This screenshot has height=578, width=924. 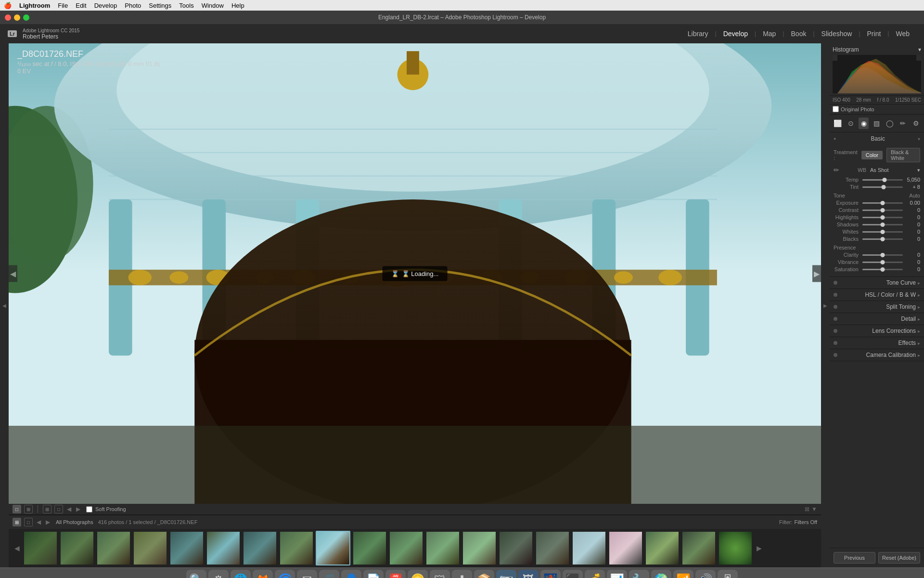 I want to click on develop-menu: Develop, so click(x=106, y=6).